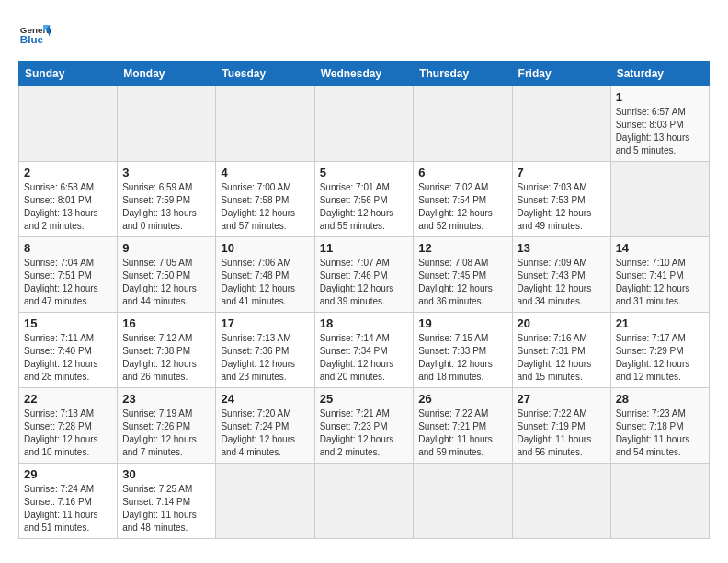  I want to click on day-number: 17, so click(265, 324).